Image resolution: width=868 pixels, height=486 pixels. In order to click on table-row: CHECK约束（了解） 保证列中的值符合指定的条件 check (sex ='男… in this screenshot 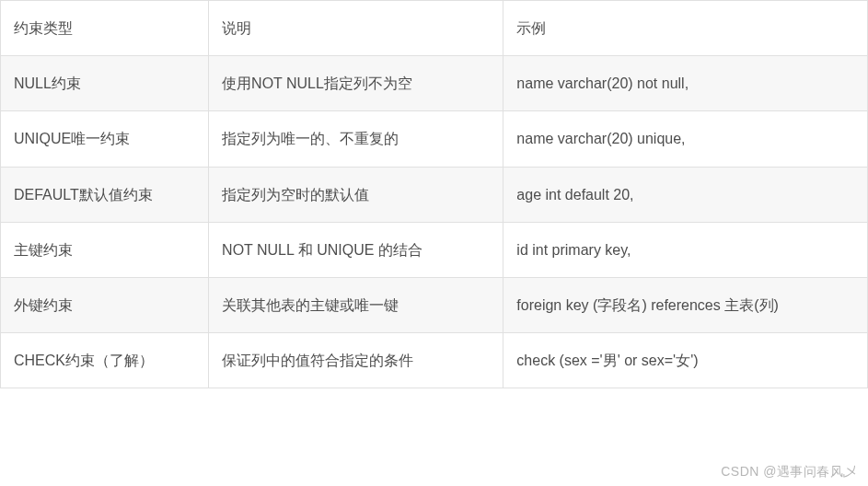, I will do `click(434, 361)`.